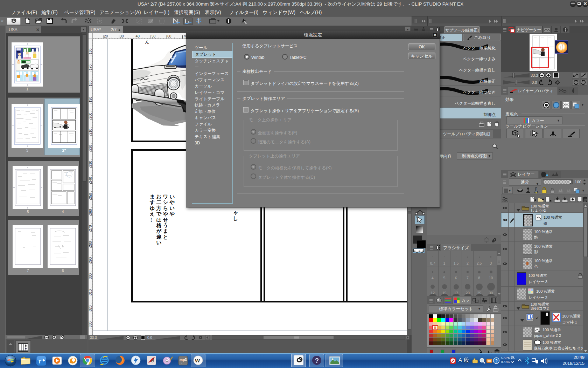 The image size is (588, 368). I want to click on svg-text: 220, so click(90, 148).